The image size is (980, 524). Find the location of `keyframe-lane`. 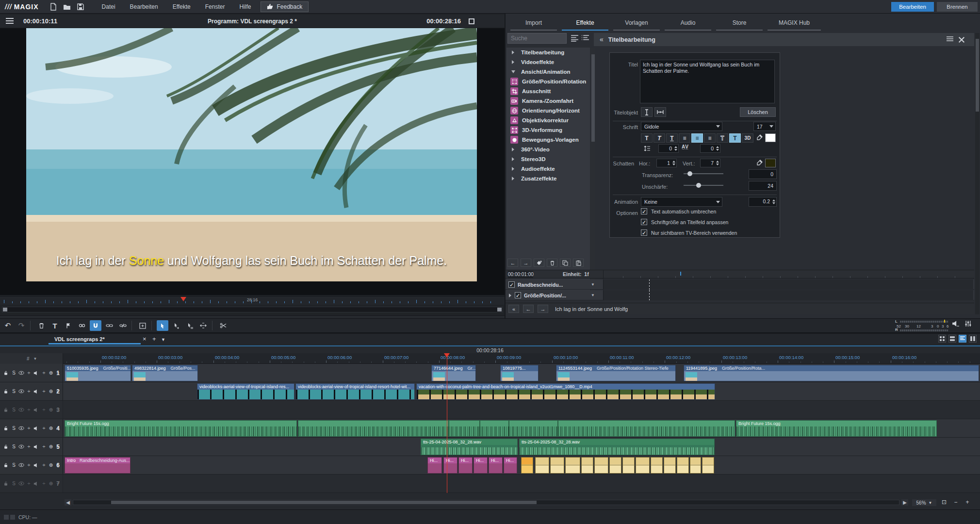

keyframe-lane is located at coordinates (788, 284).